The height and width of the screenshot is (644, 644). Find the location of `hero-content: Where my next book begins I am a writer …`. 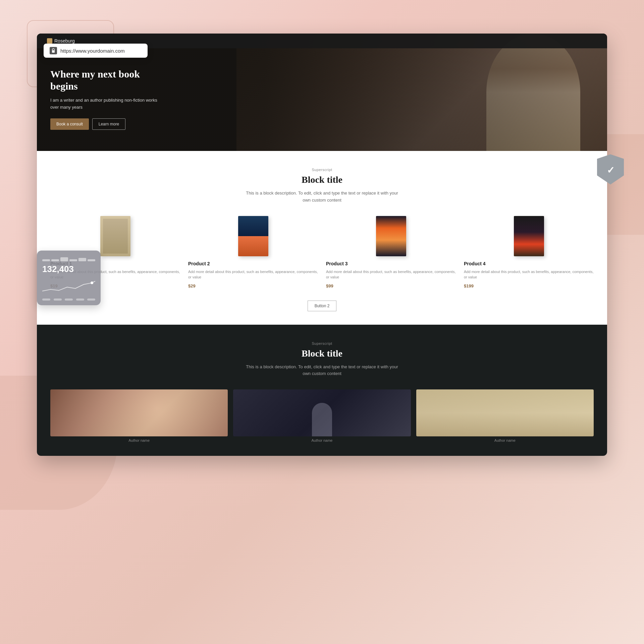

hero-content: Where my next book begins I am a writer … is located at coordinates (107, 92).